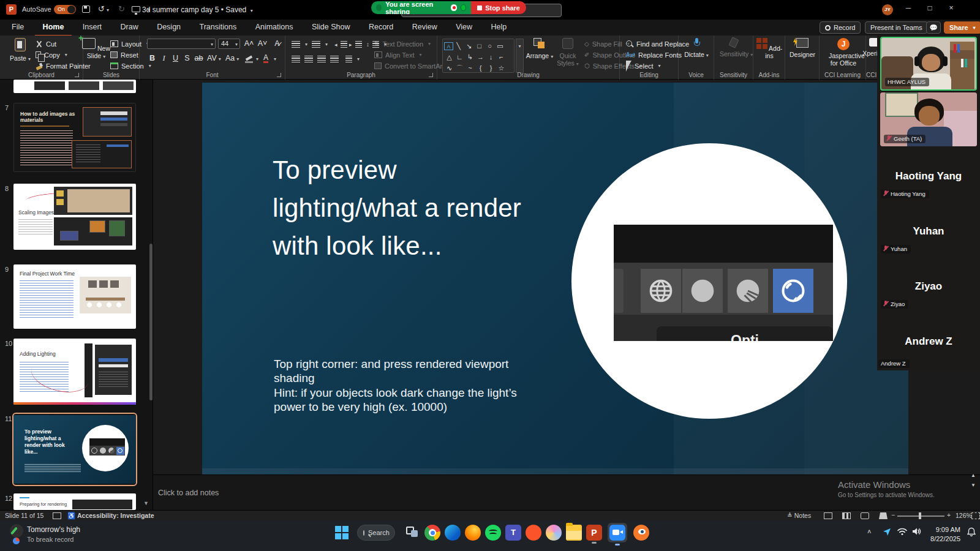  I want to click on tab-animations: Animations, so click(274, 27).